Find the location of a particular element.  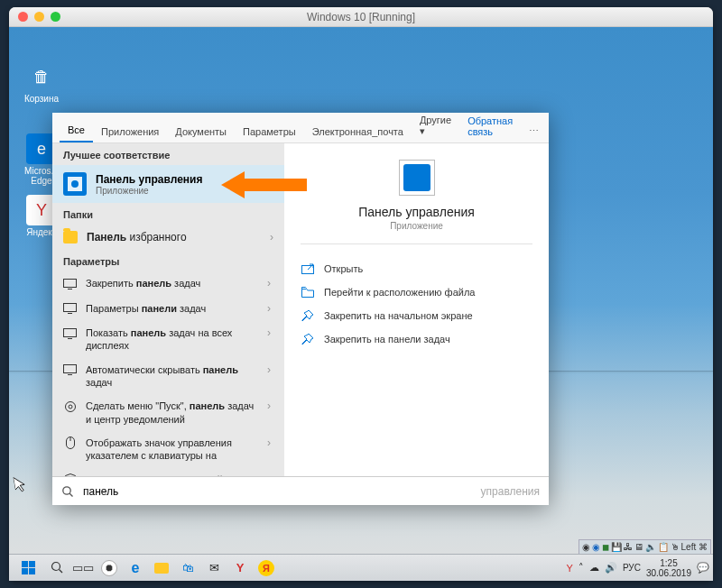

tray-mini-icon: 🖧 is located at coordinates (628, 547).